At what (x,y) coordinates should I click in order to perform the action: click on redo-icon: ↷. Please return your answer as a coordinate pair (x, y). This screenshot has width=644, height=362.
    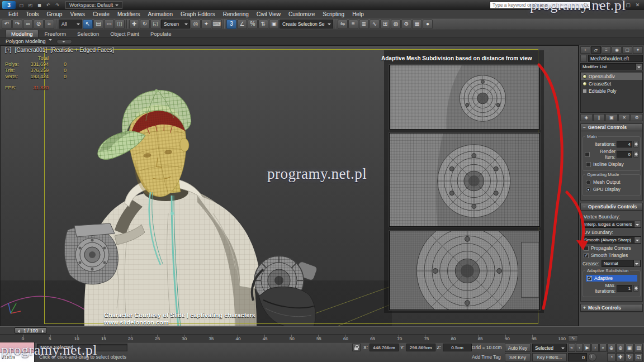
    Looking at the image, I should click on (17, 25).